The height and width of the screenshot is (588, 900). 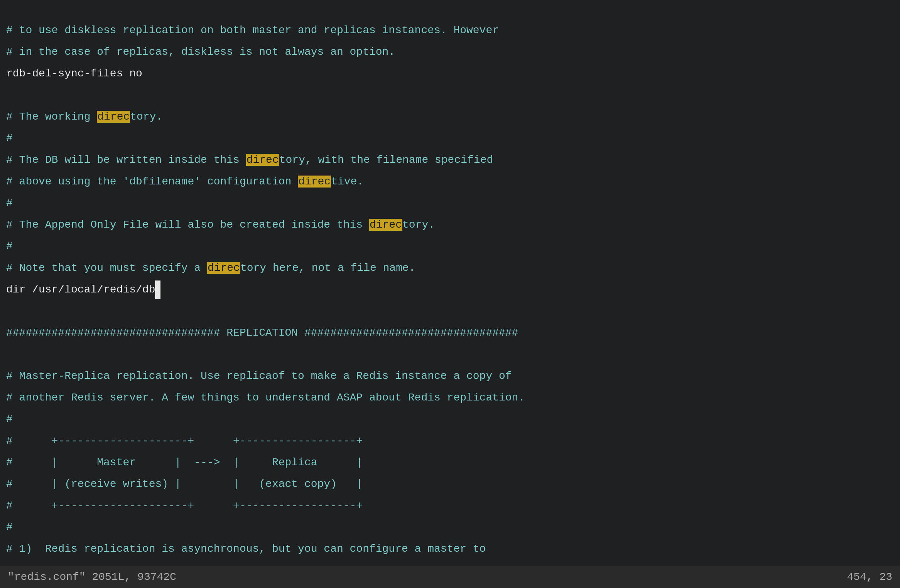 I want to click on editor-line: # The Append Only File will also be crea…, so click(x=450, y=225).